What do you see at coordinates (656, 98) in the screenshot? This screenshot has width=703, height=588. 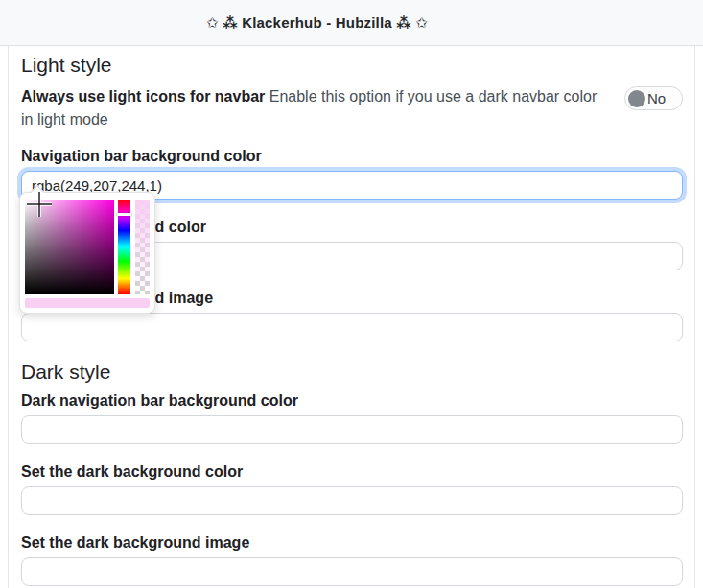 I see `toggle-state-label: No` at bounding box center [656, 98].